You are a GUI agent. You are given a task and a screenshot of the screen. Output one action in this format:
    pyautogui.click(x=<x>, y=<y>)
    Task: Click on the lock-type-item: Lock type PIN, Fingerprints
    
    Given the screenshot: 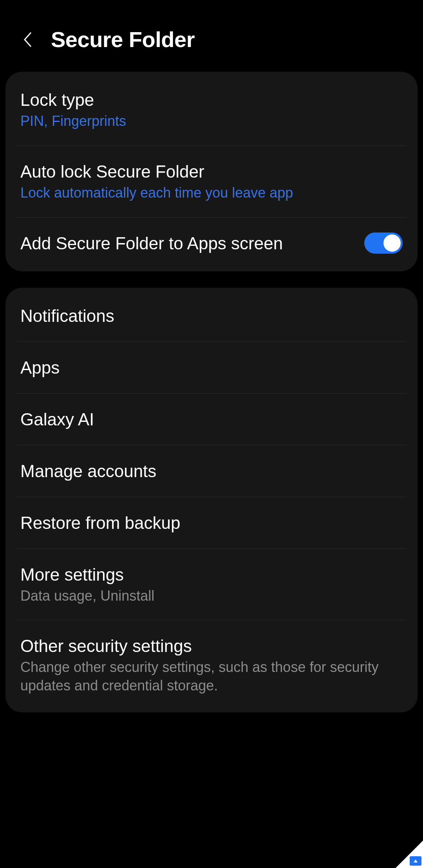 What is the action you would take?
    pyautogui.click(x=212, y=109)
    